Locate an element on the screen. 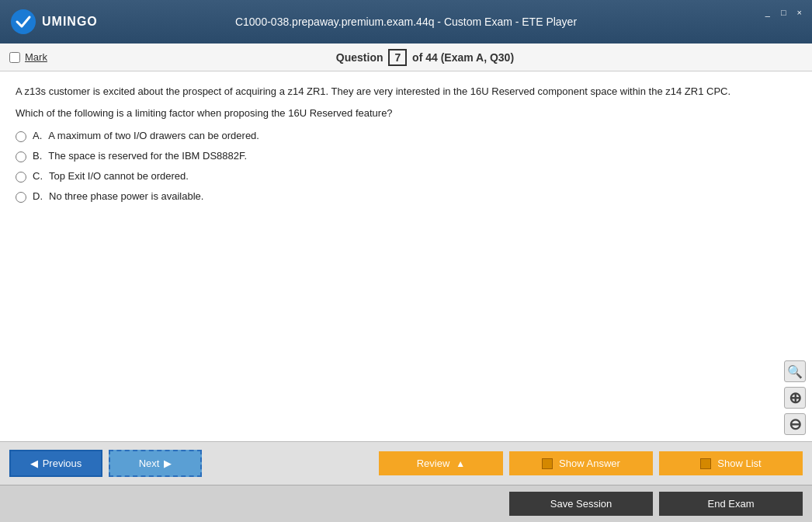  logo-text: UMINGO is located at coordinates (70, 22).